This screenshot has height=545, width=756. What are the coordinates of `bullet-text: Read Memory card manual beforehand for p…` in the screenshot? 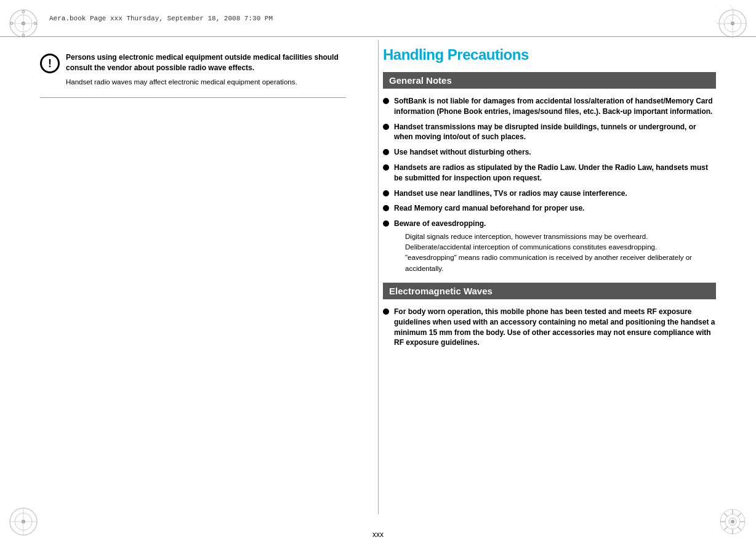 It's located at (555, 208).